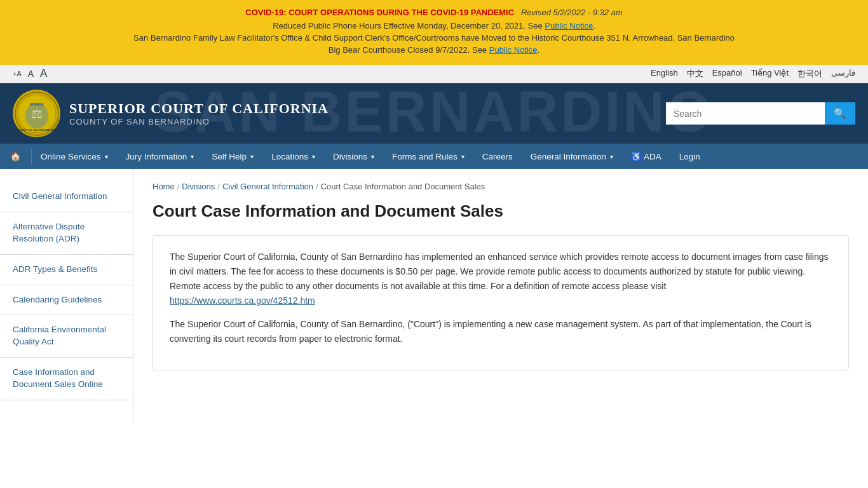 This screenshot has height=488, width=868. What do you see at coordinates (665, 74) in the screenshot?
I see `lang-english: English` at bounding box center [665, 74].